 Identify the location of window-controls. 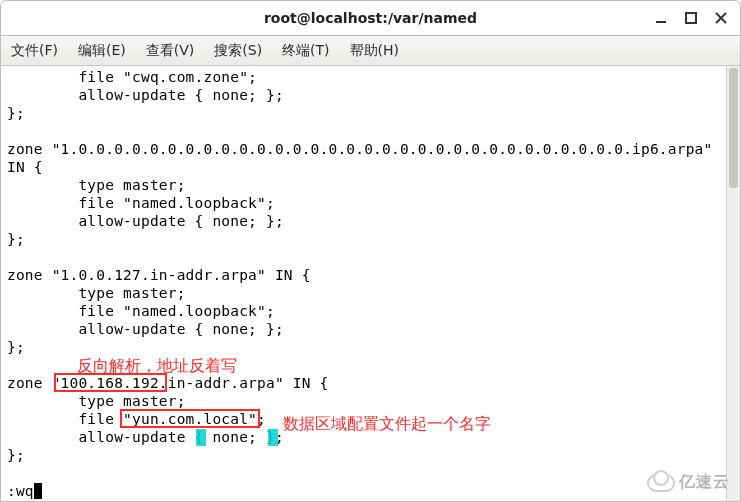
(691, 18).